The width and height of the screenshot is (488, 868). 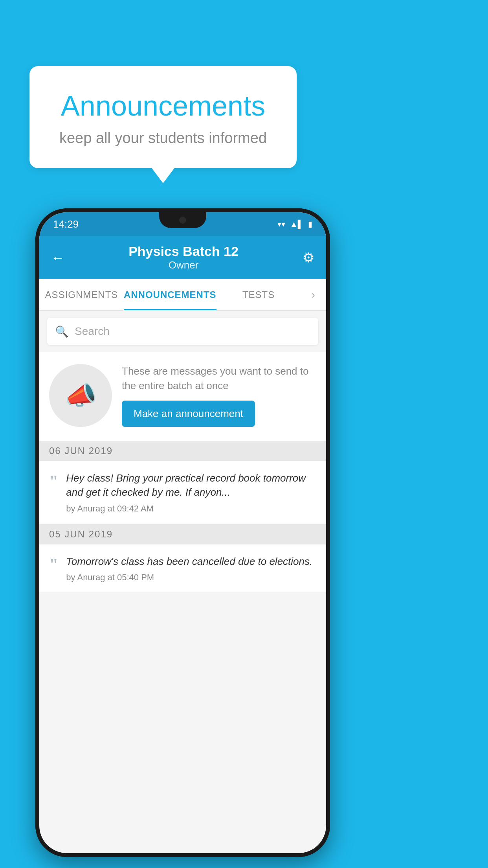 What do you see at coordinates (81, 395) in the screenshot?
I see `megaphone-icon: 📣` at bounding box center [81, 395].